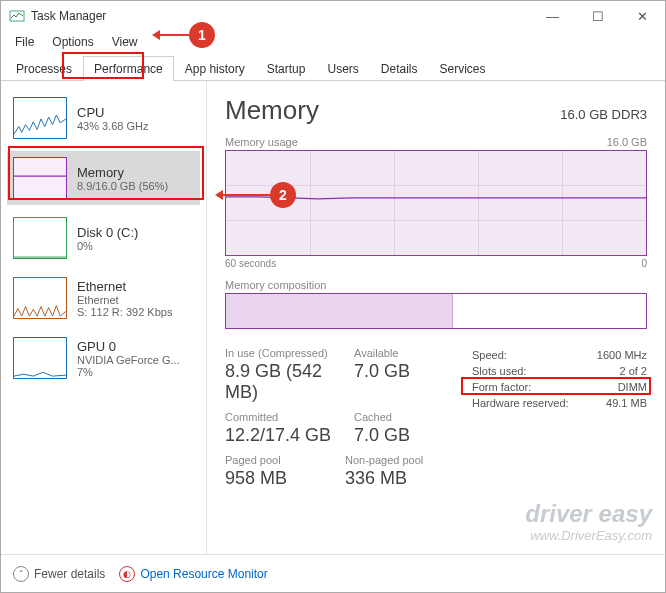 The height and width of the screenshot is (593, 666). Describe the element at coordinates (642, 16) in the screenshot. I see `close-button: ✕` at that location.